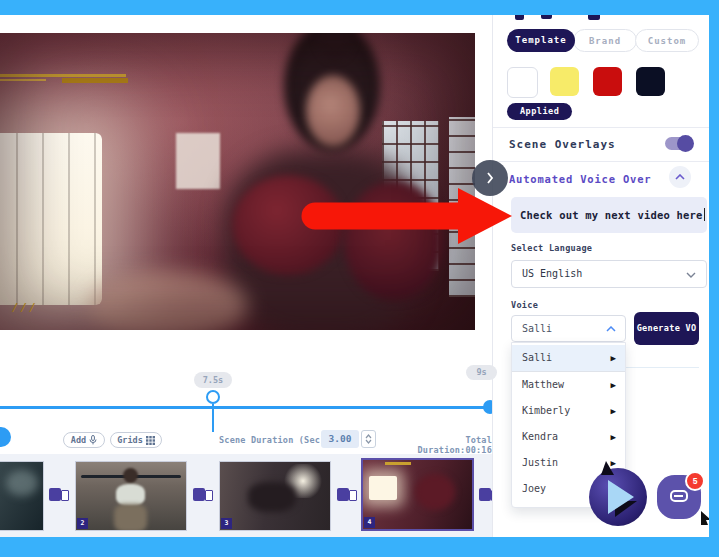 This screenshot has width=719, height=557. Describe the element at coordinates (368, 439) in the screenshot. I see `duration-stepper` at that location.